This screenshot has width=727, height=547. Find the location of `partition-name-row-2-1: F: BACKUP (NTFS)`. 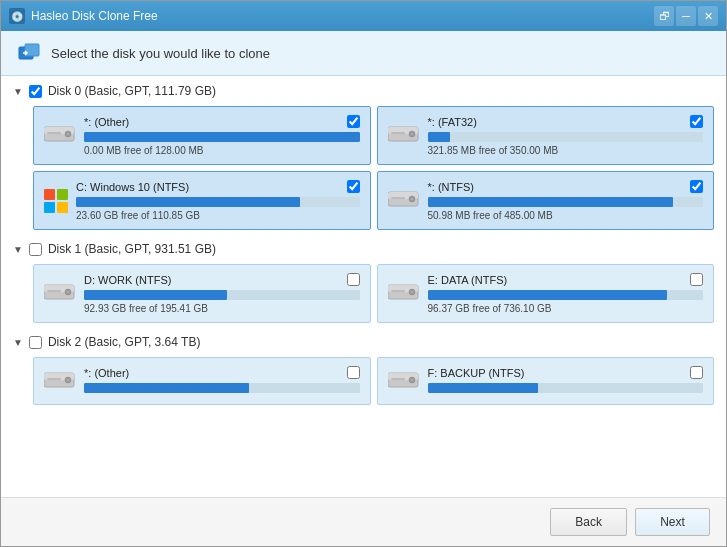

partition-name-row-2-1: F: BACKUP (NTFS) is located at coordinates (566, 372).